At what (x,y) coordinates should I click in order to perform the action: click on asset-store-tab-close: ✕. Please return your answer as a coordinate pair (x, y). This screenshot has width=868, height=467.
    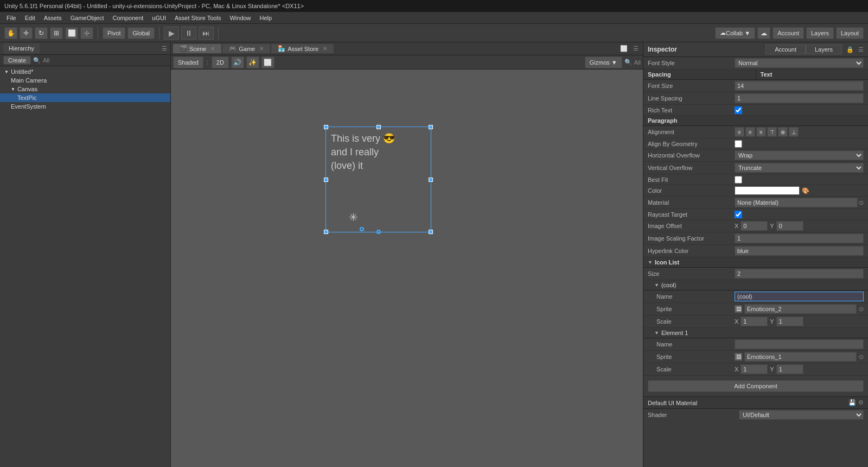
    Looking at the image, I should click on (325, 49).